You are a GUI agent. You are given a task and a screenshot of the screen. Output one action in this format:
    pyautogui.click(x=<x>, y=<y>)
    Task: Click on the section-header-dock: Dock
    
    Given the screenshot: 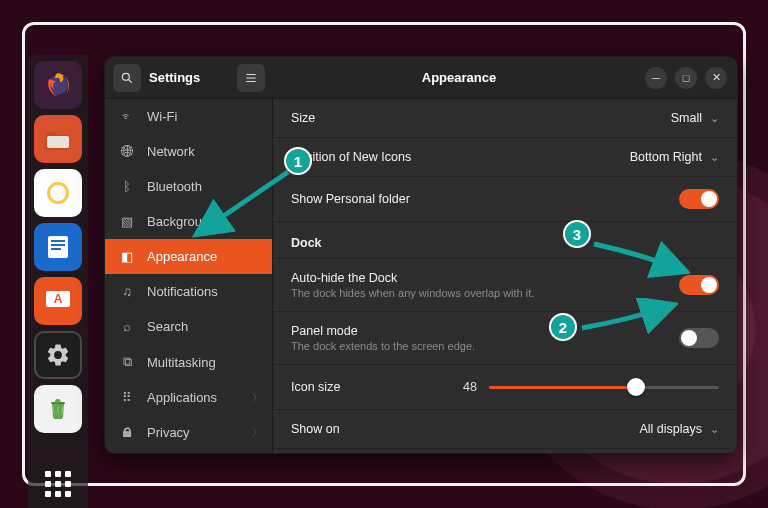 What is the action you would take?
    pyautogui.click(x=505, y=240)
    